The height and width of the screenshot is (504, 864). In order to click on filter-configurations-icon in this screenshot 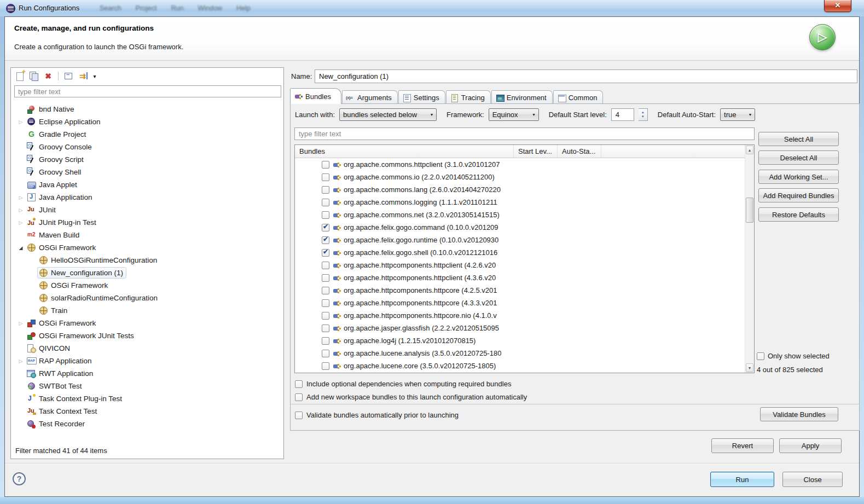, I will do `click(83, 76)`.